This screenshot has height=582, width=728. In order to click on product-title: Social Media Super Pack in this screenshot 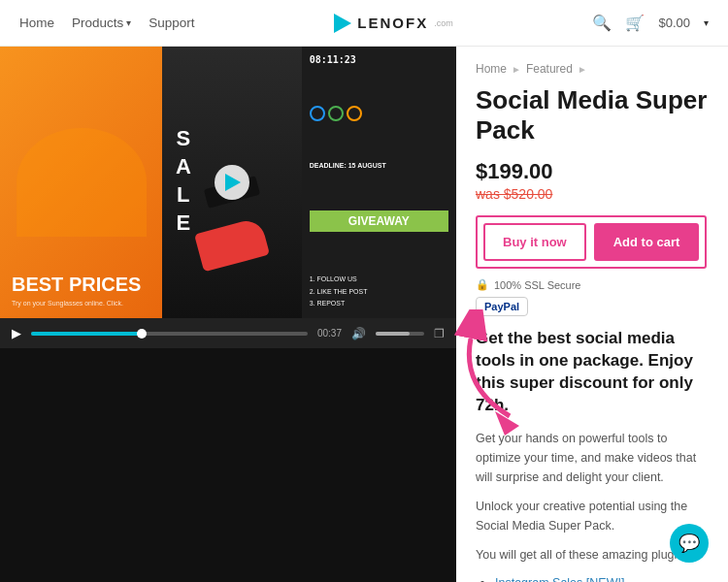, I will do `click(592, 115)`.